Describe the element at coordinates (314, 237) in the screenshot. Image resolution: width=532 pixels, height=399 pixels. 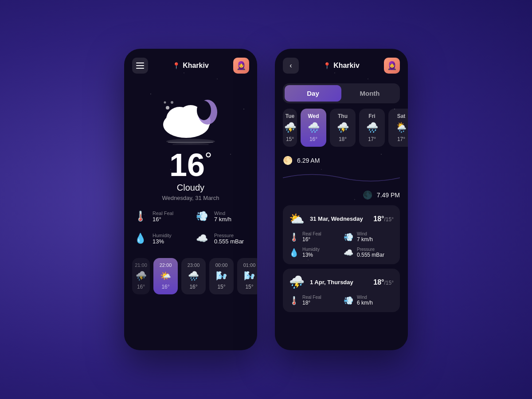
I see `forecast-real-feel-1: 🌡️ Real Feal 16°` at that location.